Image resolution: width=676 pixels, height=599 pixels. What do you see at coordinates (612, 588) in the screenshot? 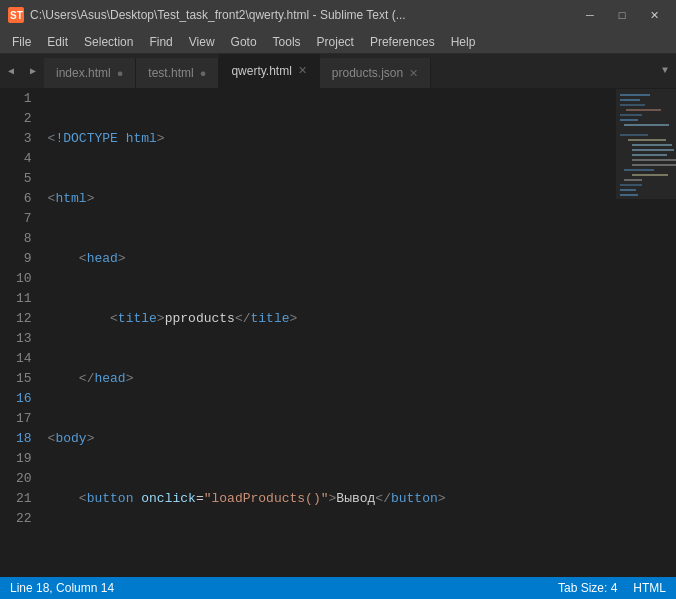
I see `status-right: Tab Size: 4 HTML` at bounding box center [612, 588].